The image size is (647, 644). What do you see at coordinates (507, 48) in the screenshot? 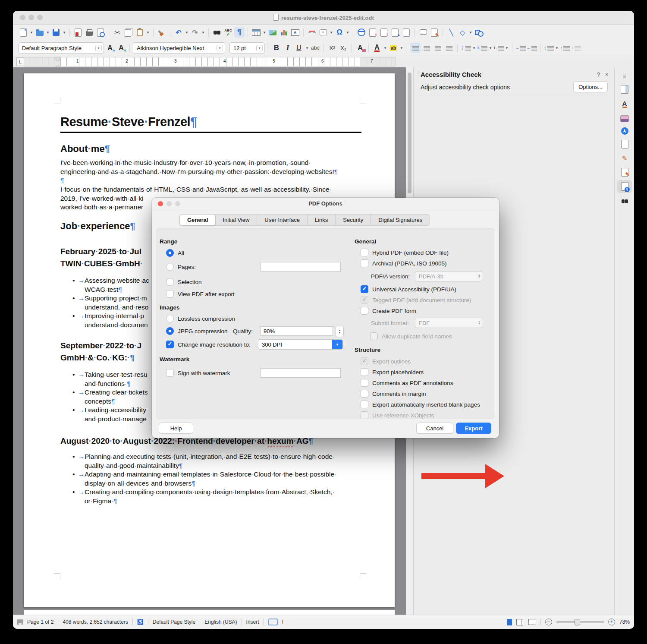
I see `outline-list-dropdown: ▾` at bounding box center [507, 48].